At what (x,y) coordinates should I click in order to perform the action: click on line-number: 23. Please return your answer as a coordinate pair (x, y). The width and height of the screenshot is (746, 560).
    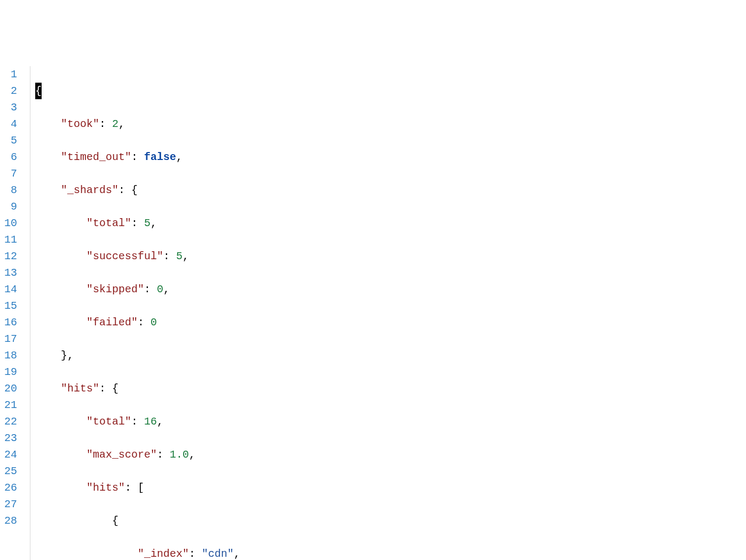
    Looking at the image, I should click on (11, 438).